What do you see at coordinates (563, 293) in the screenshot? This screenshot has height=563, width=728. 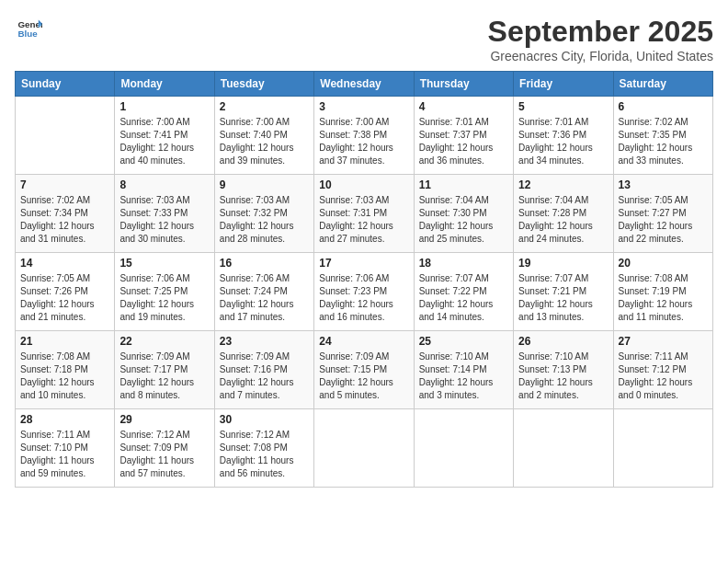 I see `calendar-cell: 19Sunrise: 7:07 AM Sunset: 7:21 PM Dayli…` at bounding box center [563, 293].